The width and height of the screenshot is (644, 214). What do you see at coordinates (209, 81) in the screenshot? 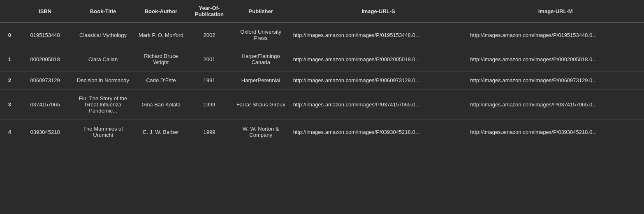
I see `cell-year: 1991` at bounding box center [209, 81].